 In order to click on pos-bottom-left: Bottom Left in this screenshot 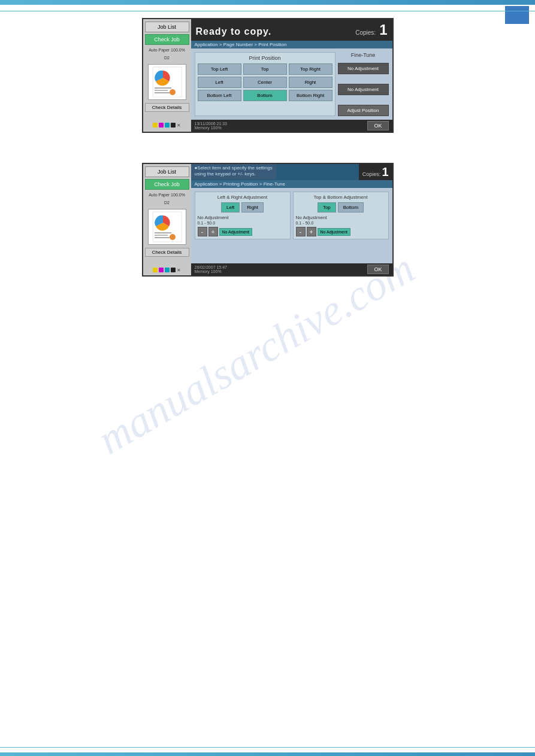, I will do `click(219, 96)`.